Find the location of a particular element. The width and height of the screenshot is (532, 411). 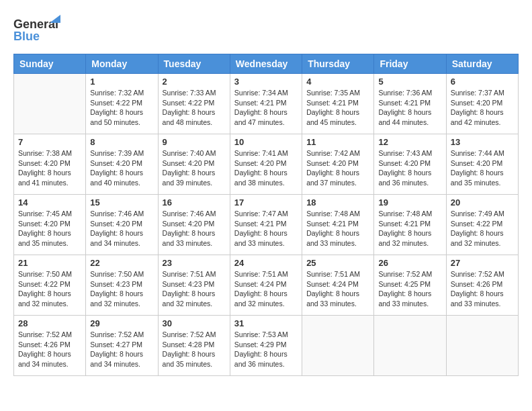

day-number: 25 is located at coordinates (338, 263).